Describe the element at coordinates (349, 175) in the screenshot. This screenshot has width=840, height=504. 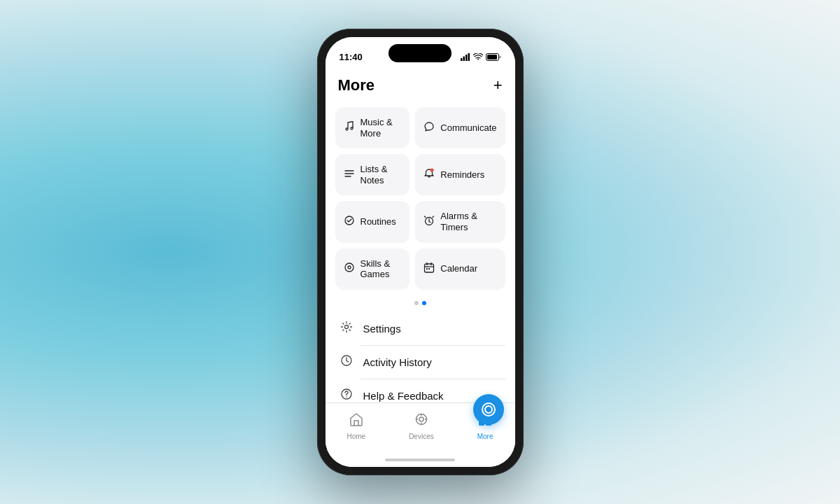
I see `lists-icon` at that location.